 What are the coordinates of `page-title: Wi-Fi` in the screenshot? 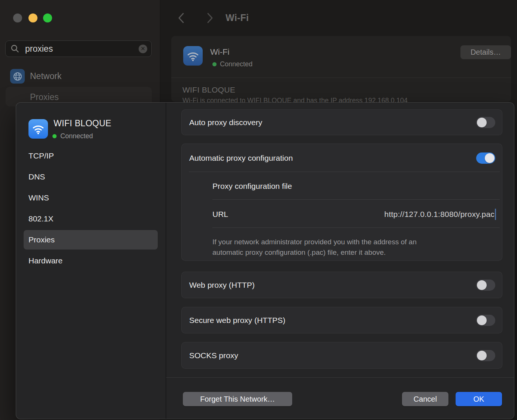 It's located at (237, 18).